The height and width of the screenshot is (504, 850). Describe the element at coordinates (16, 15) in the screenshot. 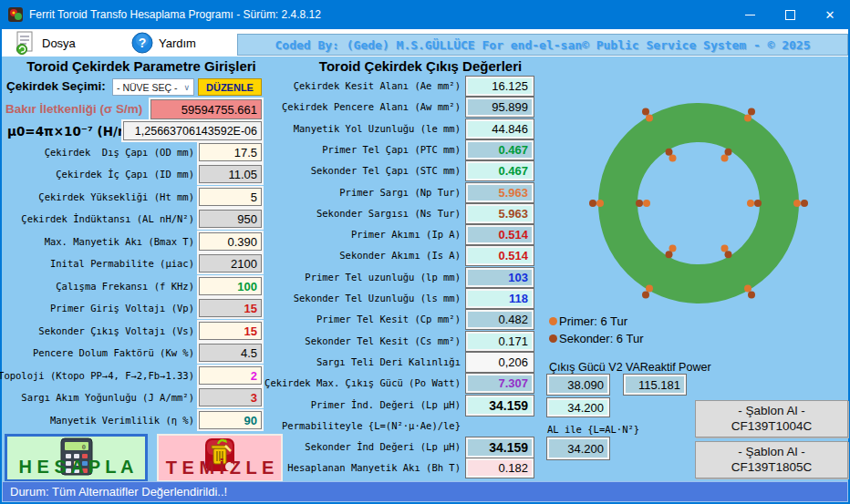

I see `app-icon` at that location.